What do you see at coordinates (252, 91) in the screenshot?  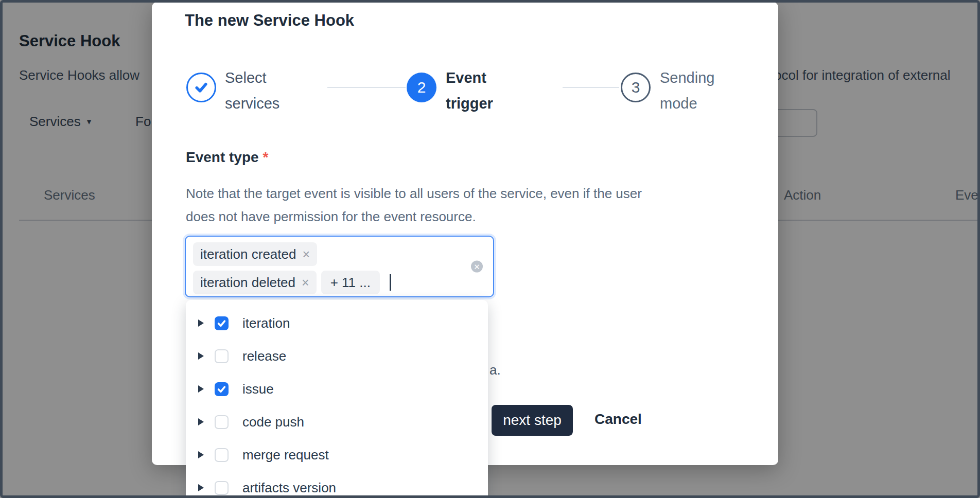 I see `step-1-label: Select services` at bounding box center [252, 91].